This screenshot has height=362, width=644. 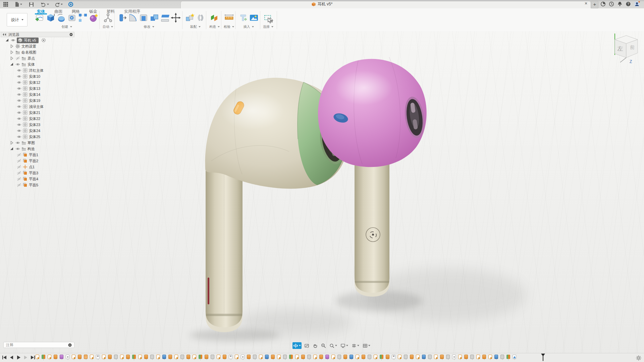 I want to click on timeline-options-gear-icon, so click(x=639, y=358).